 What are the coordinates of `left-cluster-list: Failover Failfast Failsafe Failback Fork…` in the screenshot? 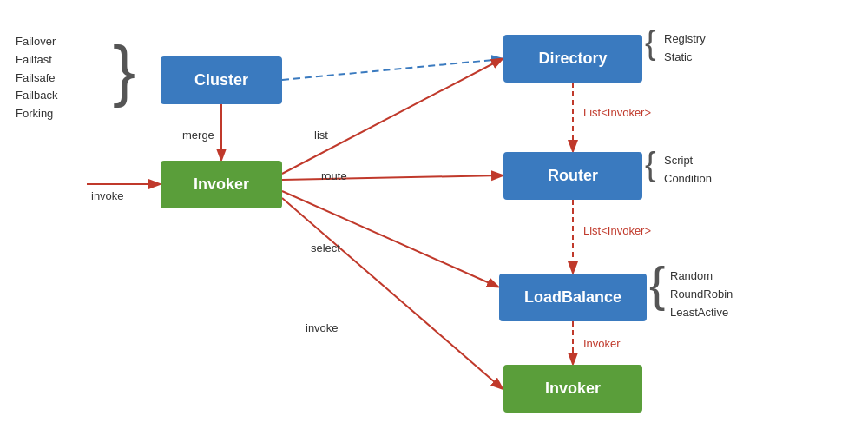 It's located at (36, 78).